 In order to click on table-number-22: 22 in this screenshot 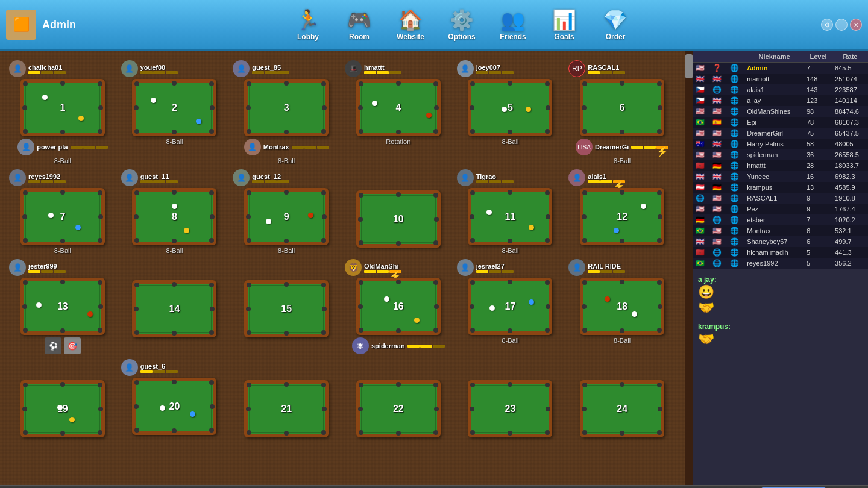, I will do `click(398, 409)`.